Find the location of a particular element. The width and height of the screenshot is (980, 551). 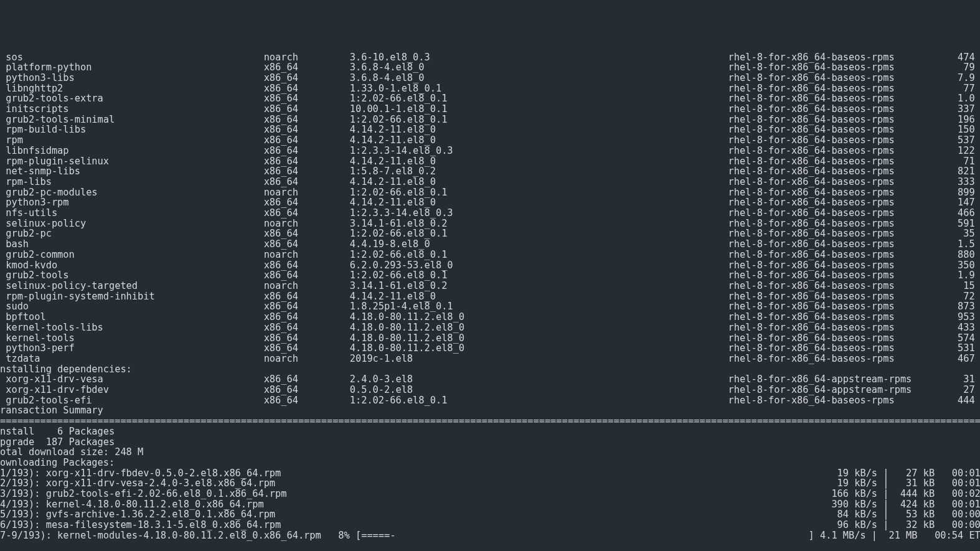

package-row: bpftool x86_64 4.18.0-80.11.2.el8_0 rhel… is located at coordinates (490, 318).